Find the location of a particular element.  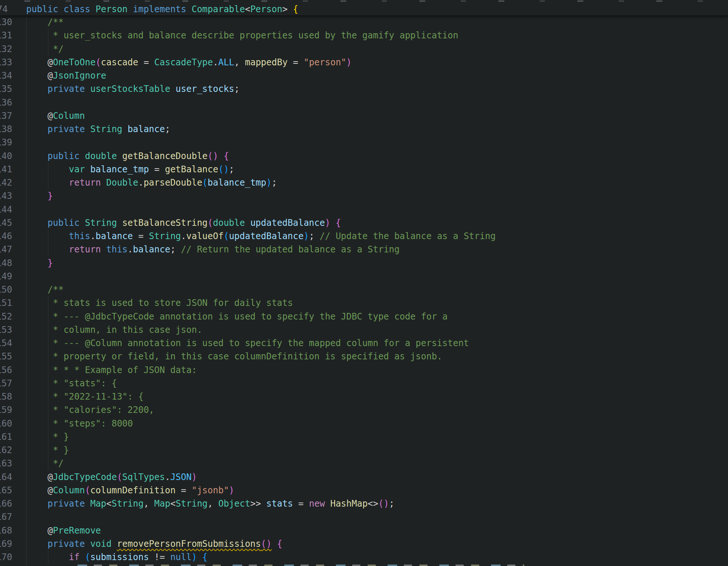

code-line: 149 is located at coordinates (364, 276).